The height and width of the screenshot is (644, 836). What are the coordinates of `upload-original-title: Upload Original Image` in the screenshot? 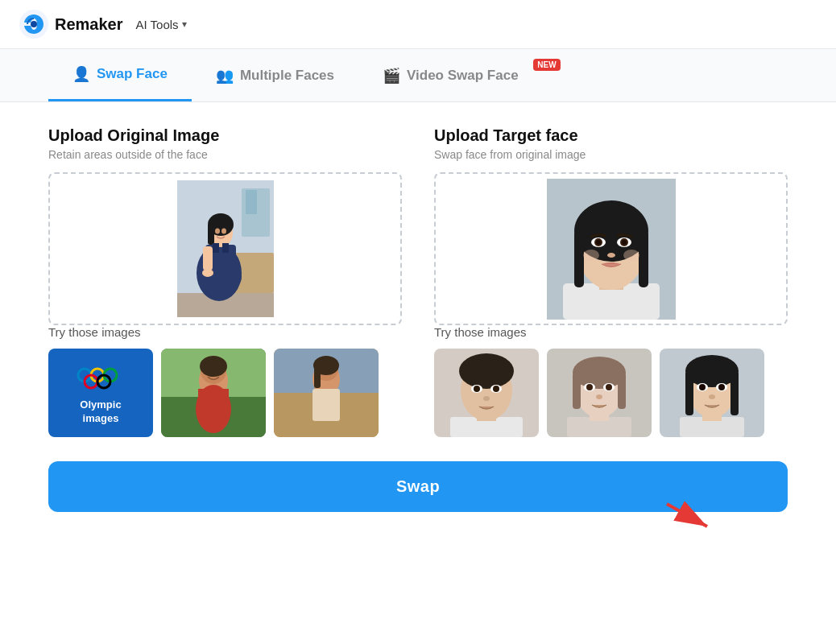 It's located at (226, 135).